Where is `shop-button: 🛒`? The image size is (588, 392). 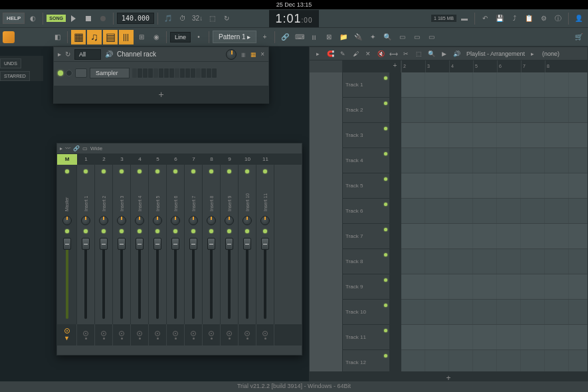 shop-button: 🛒 is located at coordinates (579, 37).